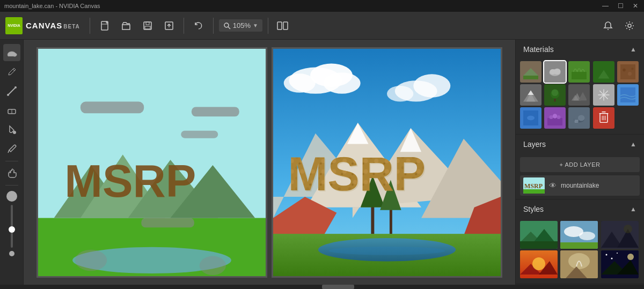  What do you see at coordinates (604, 118) in the screenshot?
I see `material-delete` at bounding box center [604, 118].